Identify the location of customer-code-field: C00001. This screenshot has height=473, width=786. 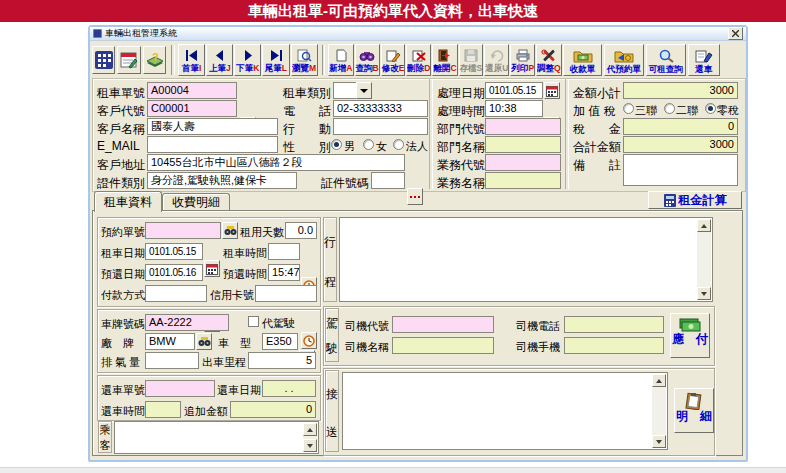
(192, 108).